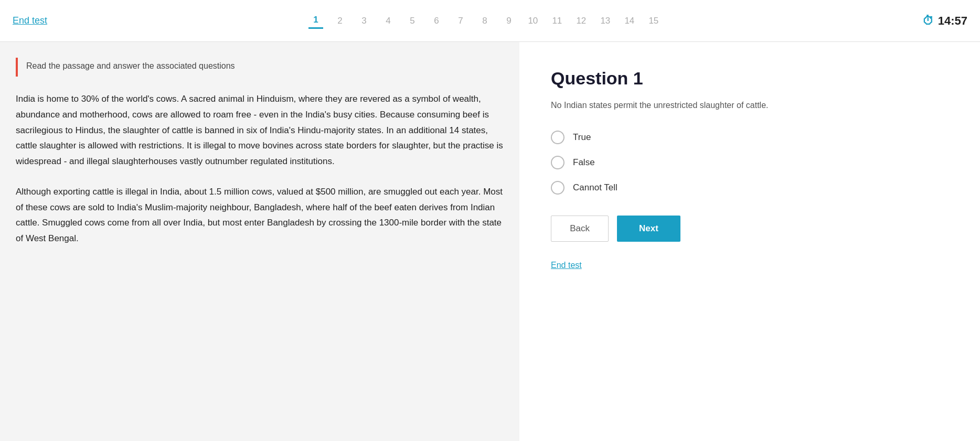  I want to click on question-number-2: 2, so click(340, 21).